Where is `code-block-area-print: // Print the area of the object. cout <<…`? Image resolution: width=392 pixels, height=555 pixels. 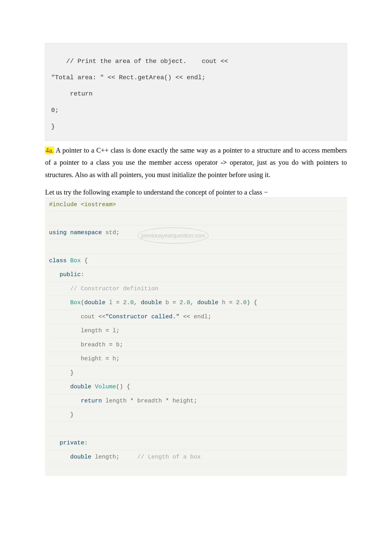
code-block-area-print: // Print the area of the object. cout <<… is located at coordinates (196, 92).